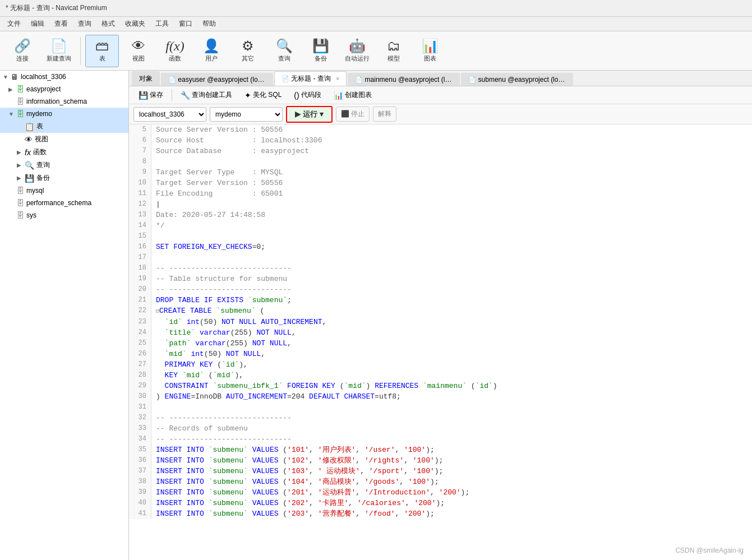 The image size is (752, 560). What do you see at coordinates (61, 24) in the screenshot?
I see `menu-view: 查看` at bounding box center [61, 24].